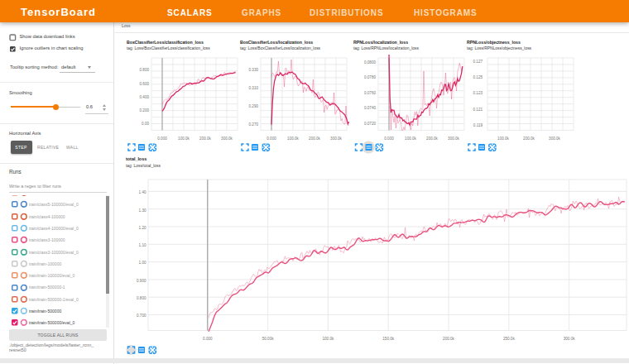 The image size is (629, 364). What do you see at coordinates (254, 124) in the screenshot?
I see `svg-text: 0.270` at bounding box center [254, 124].